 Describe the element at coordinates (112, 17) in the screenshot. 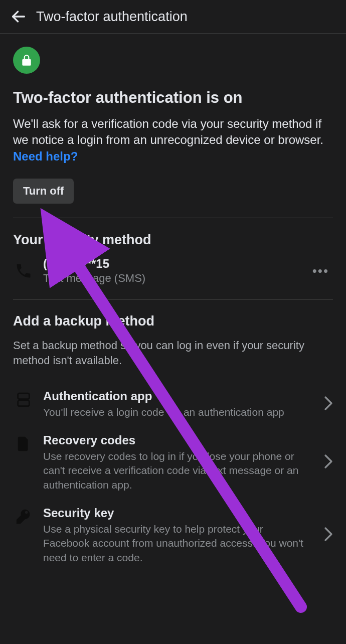

I see `page-title: Two-factor authentication` at that location.